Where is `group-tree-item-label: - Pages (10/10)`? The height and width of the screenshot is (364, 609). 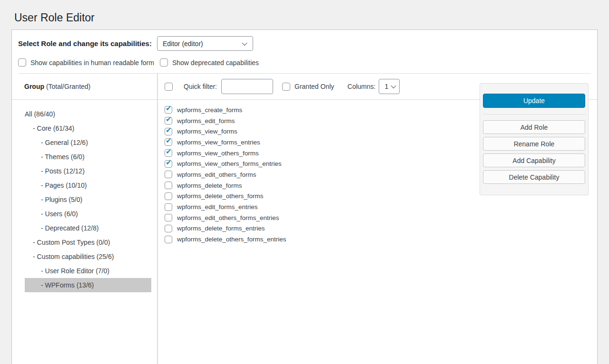 group-tree-item-label: - Pages (10/10) is located at coordinates (64, 185).